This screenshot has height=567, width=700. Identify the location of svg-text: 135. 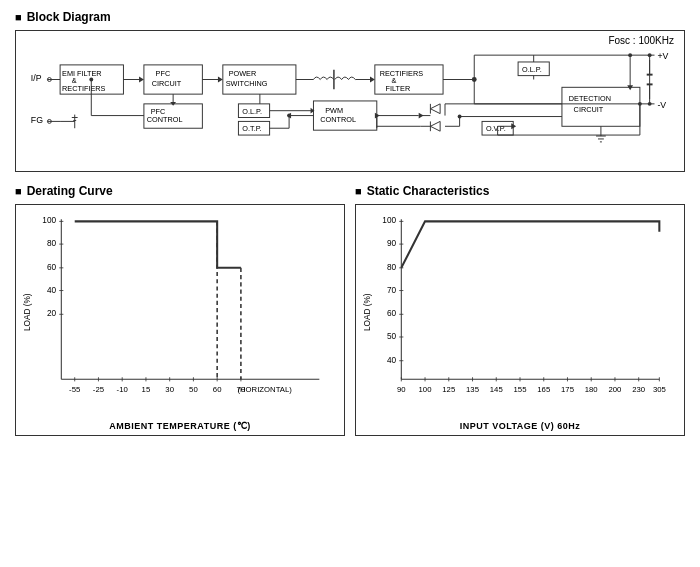
(472, 390).